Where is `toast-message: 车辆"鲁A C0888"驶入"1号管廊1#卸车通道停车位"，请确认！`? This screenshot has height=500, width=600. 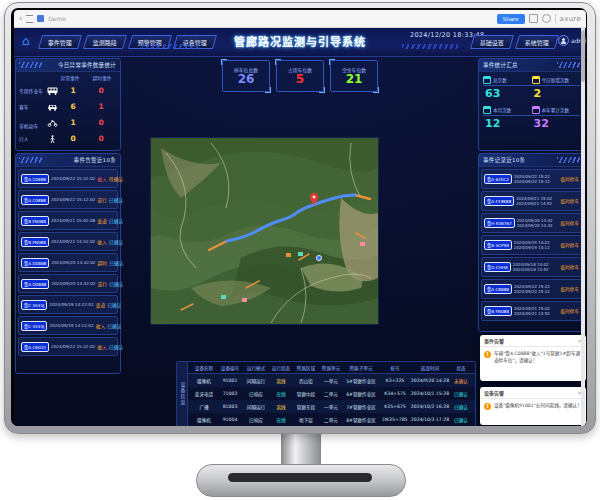 toast-message: 车辆"鲁A C0888"驶入"1号管廊1#卸车通道停车位"，请确认！ is located at coordinates (538, 358).